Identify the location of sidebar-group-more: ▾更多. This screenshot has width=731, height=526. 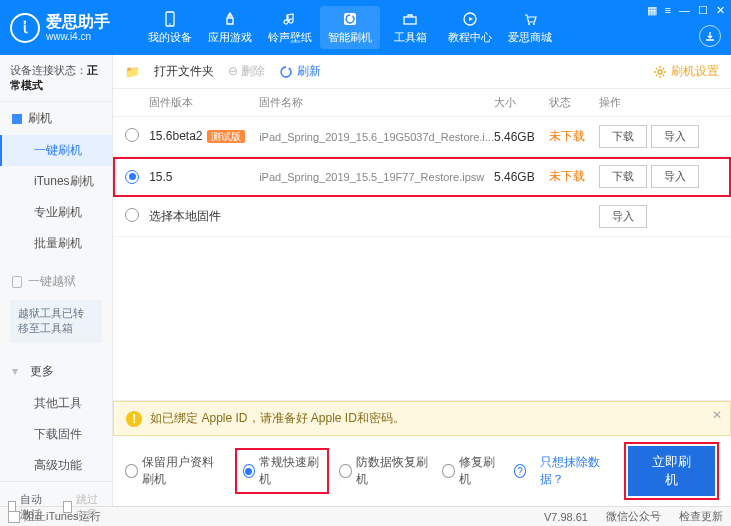
(56, 372).